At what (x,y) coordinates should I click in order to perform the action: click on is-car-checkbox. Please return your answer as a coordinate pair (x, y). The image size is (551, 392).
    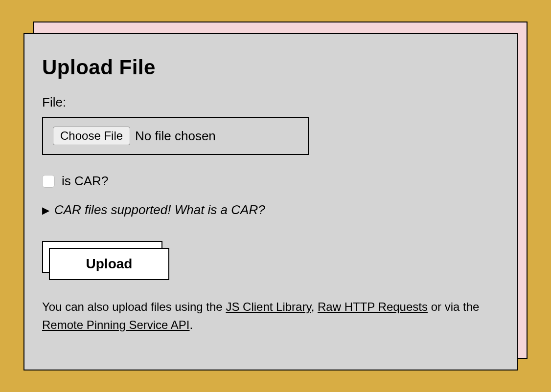
    Looking at the image, I should click on (48, 181).